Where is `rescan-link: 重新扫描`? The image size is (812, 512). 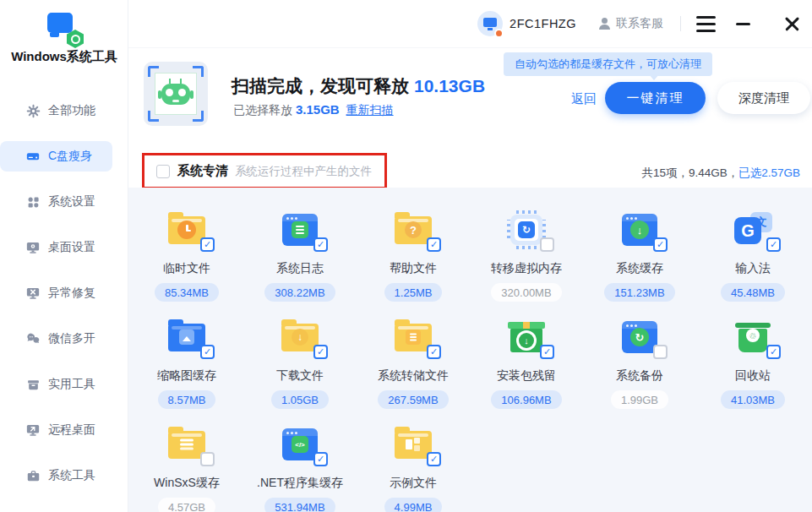 rescan-link: 重新扫描 is located at coordinates (370, 110).